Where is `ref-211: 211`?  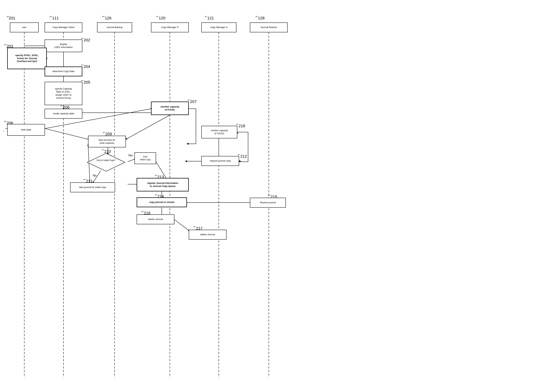 ref-211: 211 is located at coordinates (89, 181).